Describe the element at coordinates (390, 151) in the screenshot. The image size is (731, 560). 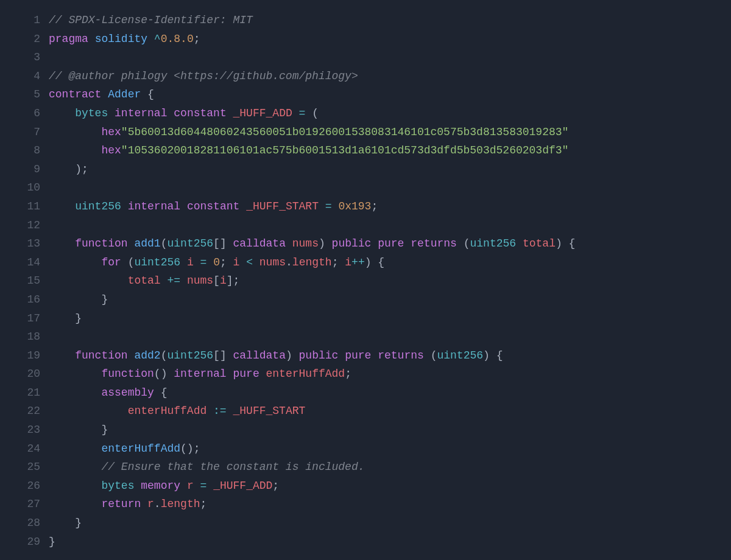
I see `code-content: hex"10536020018281106101ac575b6001513d1a…` at that location.